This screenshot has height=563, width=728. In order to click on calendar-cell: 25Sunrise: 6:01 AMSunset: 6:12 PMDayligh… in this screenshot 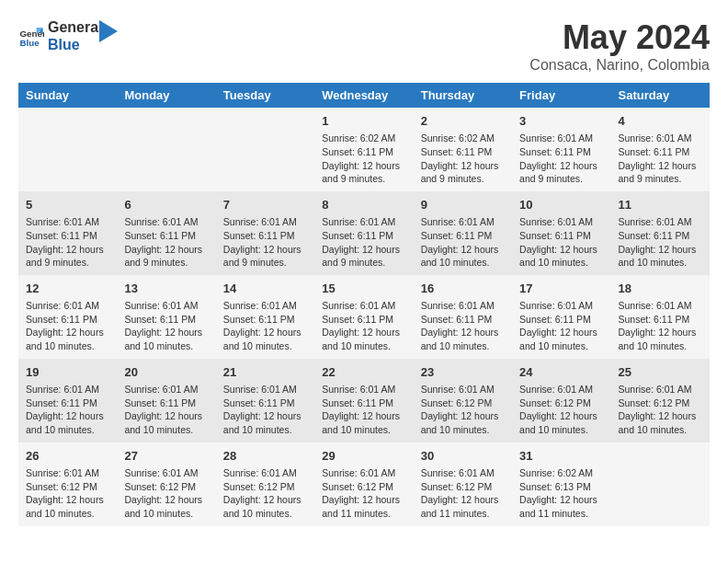, I will do `click(660, 401)`.